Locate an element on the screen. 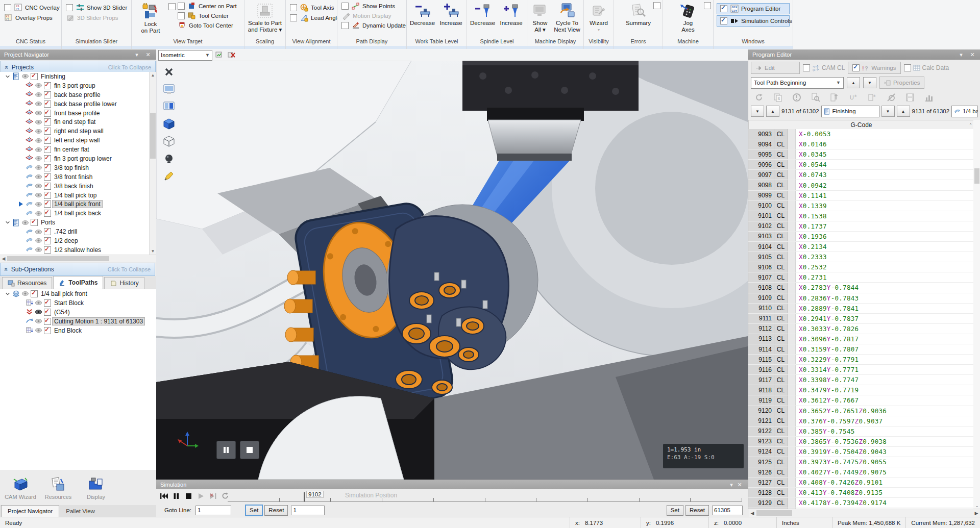 The image size is (980, 528). center-on-part-toggle: Center on Part is located at coordinates (210, 6).